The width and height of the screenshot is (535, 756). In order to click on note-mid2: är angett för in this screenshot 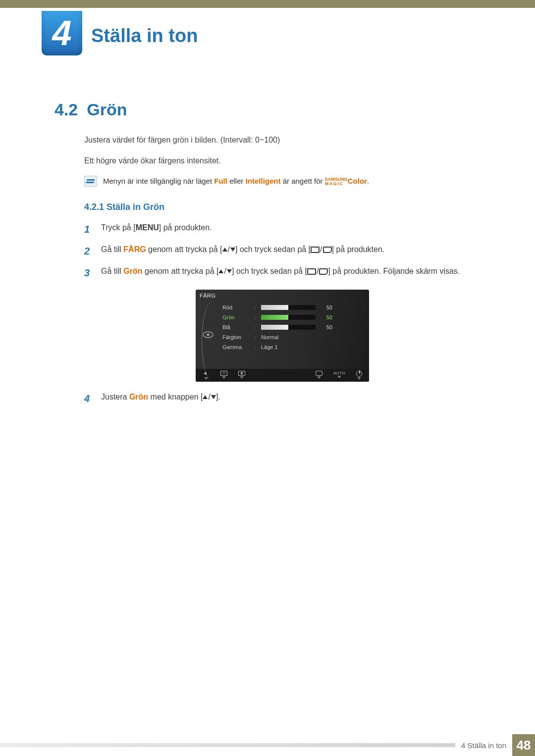, I will do `click(303, 181)`.